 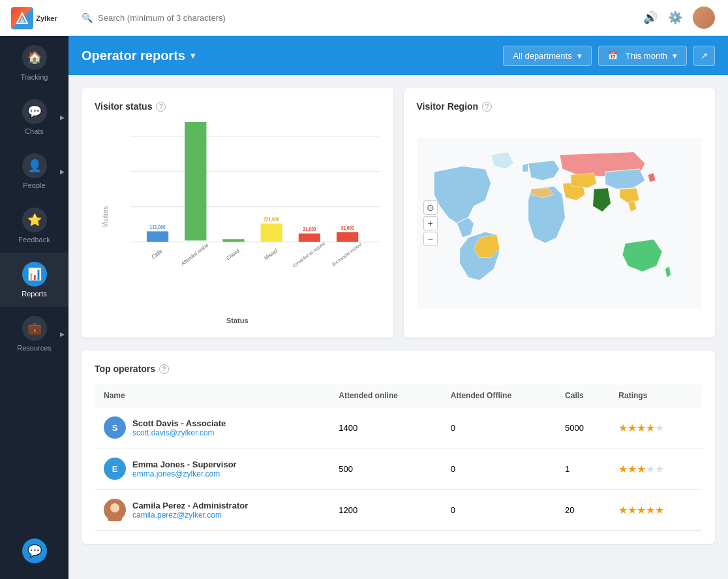 What do you see at coordinates (185, 474) in the screenshot?
I see `operator-email: emma.jones@zylker.com` at bounding box center [185, 474].